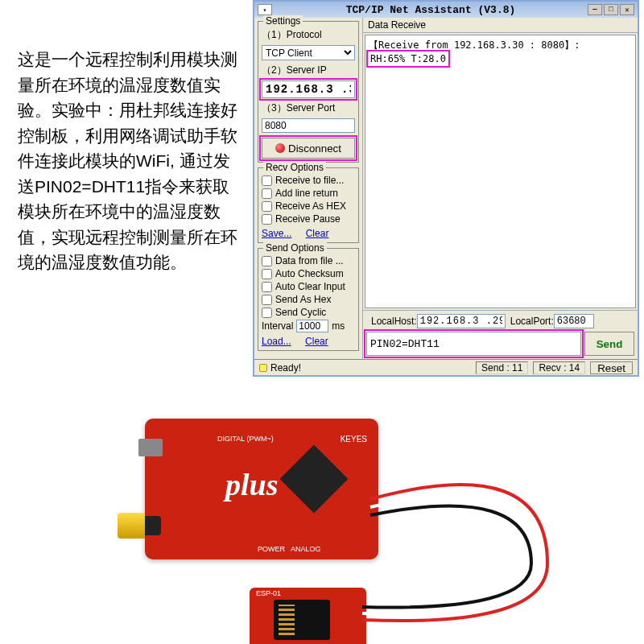 The width and height of the screenshot is (644, 644). Describe the element at coordinates (501, 26) in the screenshot. I see `data-receive-header: Data Receive` at that location.